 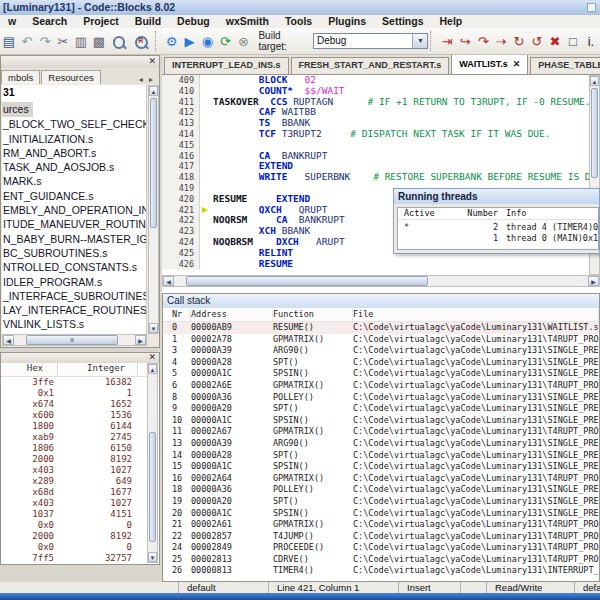 I want to click on scrollbar-thumb: Ⅲ, so click(x=72, y=340).